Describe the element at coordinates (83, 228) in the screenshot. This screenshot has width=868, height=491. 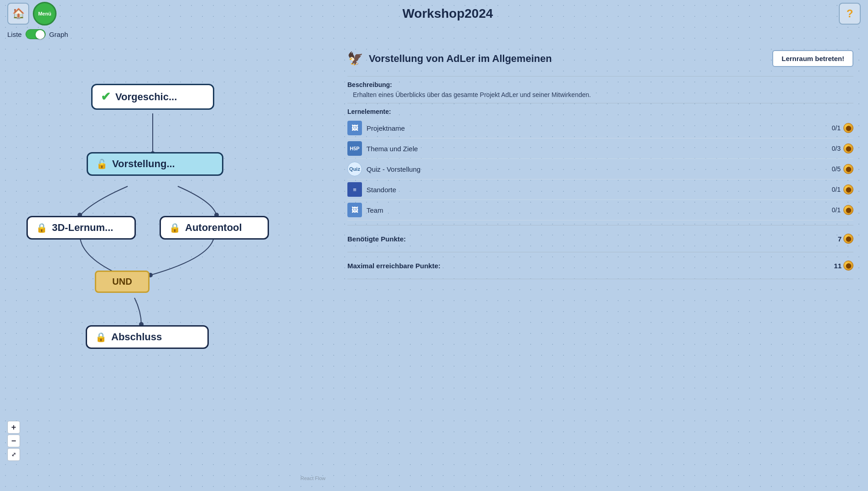
I see `node-3d-label: 3D-Lernum...` at that location.